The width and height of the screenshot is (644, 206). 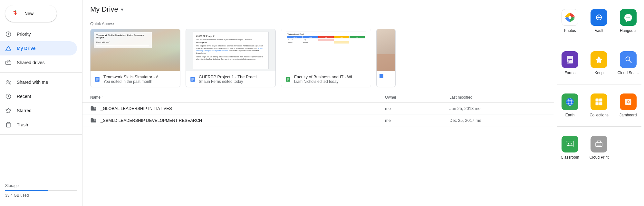 I want to click on quick-access-label: Quick Access, so click(x=318, y=23).